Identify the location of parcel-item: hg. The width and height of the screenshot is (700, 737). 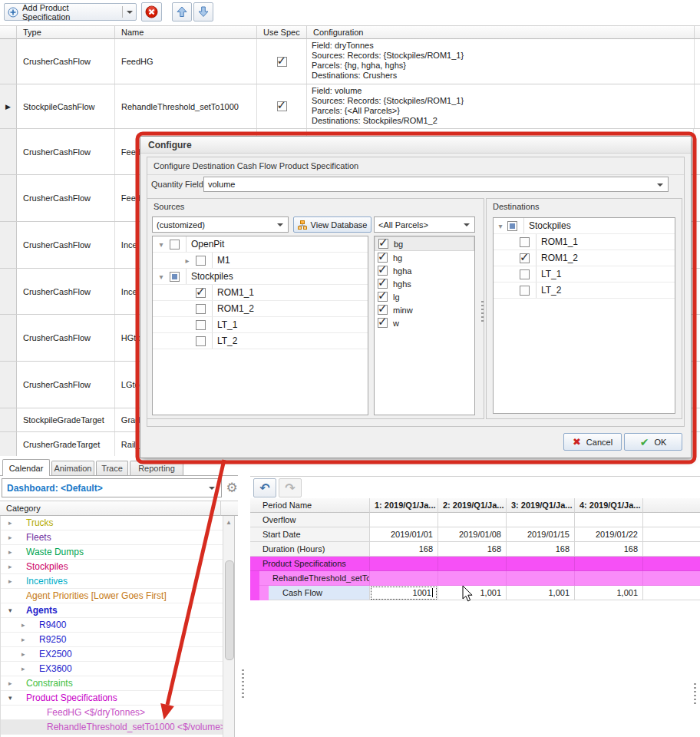
(424, 258).